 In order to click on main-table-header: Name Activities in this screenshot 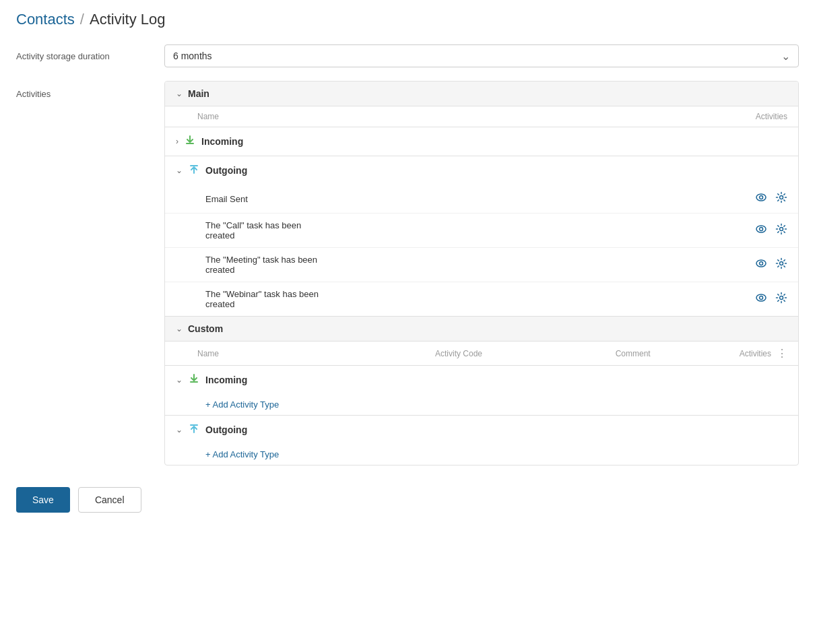, I will do `click(482, 117)`.